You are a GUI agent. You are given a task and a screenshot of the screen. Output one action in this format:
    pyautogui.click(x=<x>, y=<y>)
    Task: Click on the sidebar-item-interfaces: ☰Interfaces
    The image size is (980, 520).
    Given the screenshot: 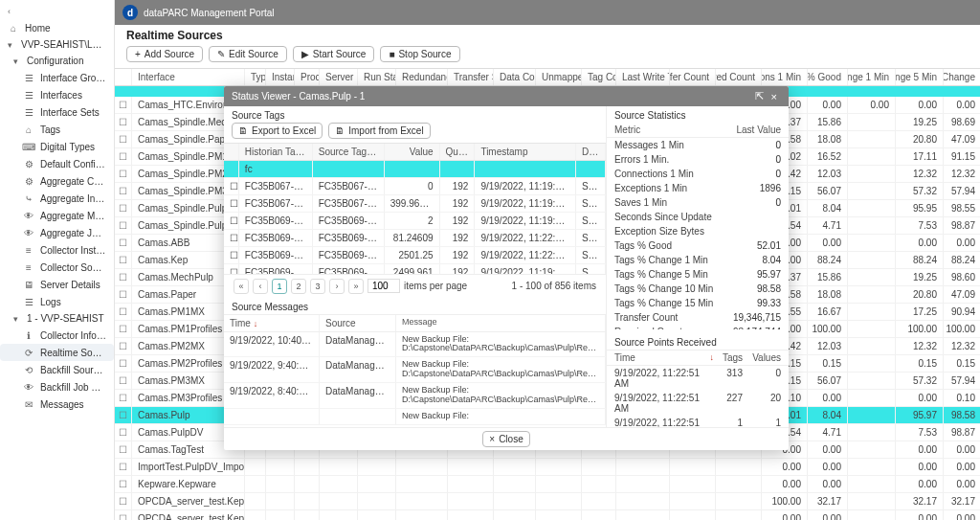 What is the action you would take?
    pyautogui.click(x=57, y=95)
    